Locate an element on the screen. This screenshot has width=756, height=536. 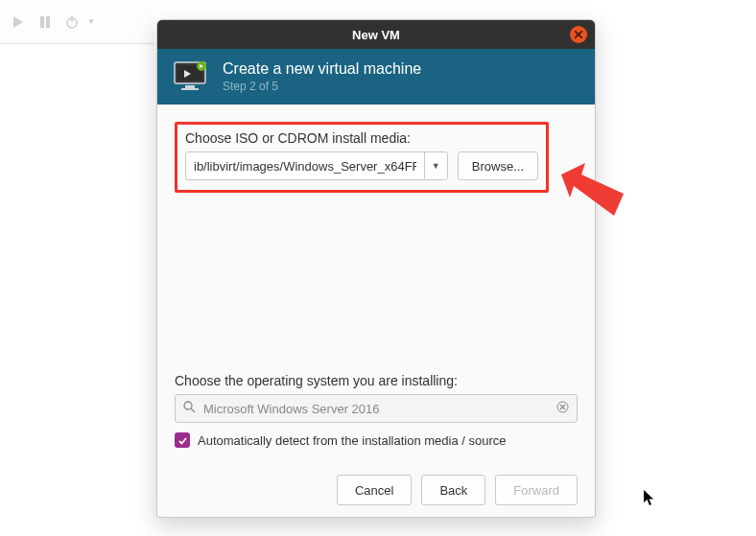
forward-button: Forward is located at coordinates (536, 490).